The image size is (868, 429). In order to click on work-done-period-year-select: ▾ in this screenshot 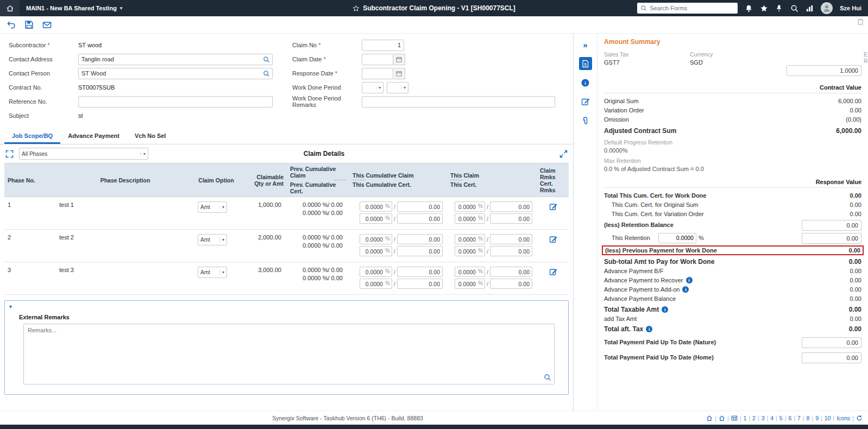, I will do `click(398, 88)`.